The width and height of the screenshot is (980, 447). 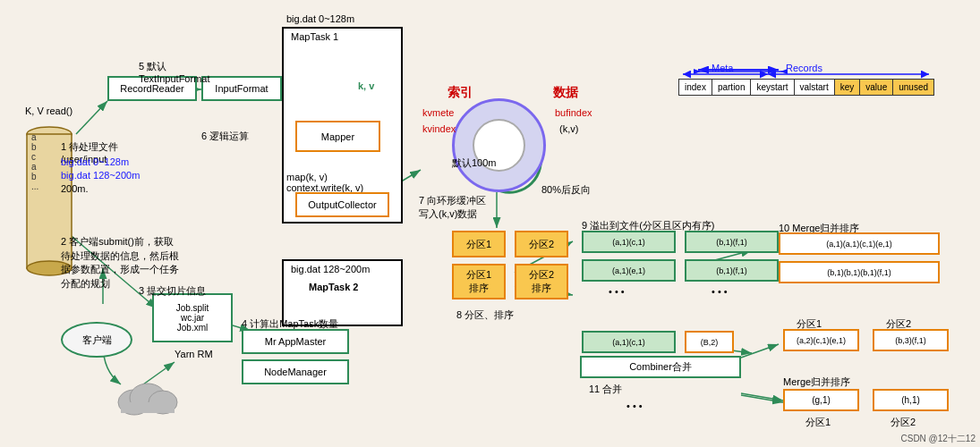 I want to click on combiner-result2-box: (B,2), so click(x=709, y=342).